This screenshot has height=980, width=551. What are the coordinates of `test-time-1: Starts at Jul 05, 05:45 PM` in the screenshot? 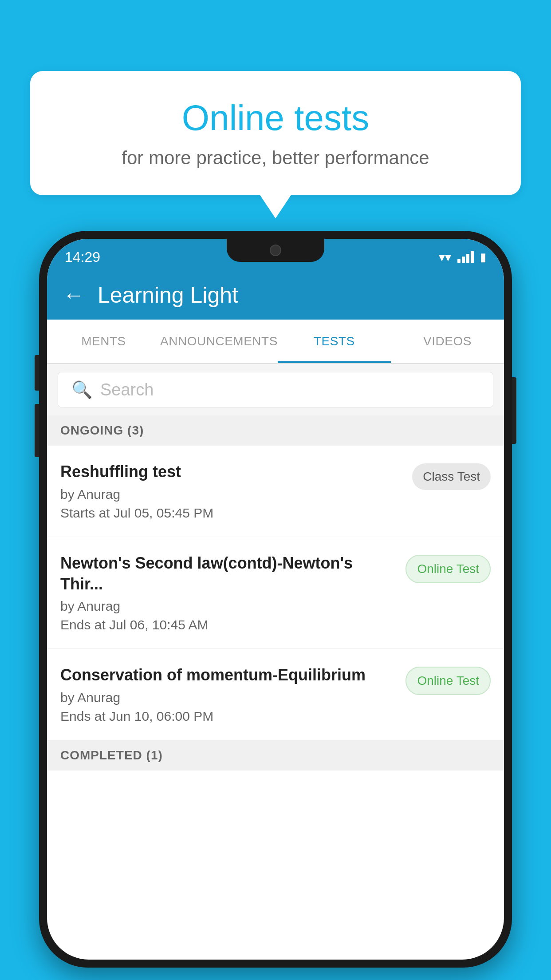 It's located at (232, 513).